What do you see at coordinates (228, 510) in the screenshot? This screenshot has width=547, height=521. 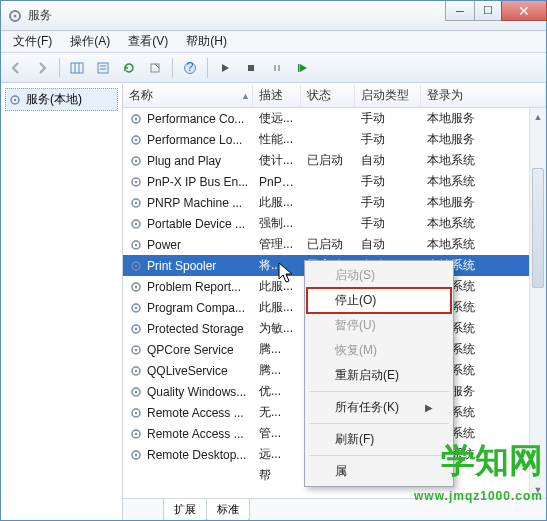 I see `tab-standard: 标准` at bounding box center [228, 510].